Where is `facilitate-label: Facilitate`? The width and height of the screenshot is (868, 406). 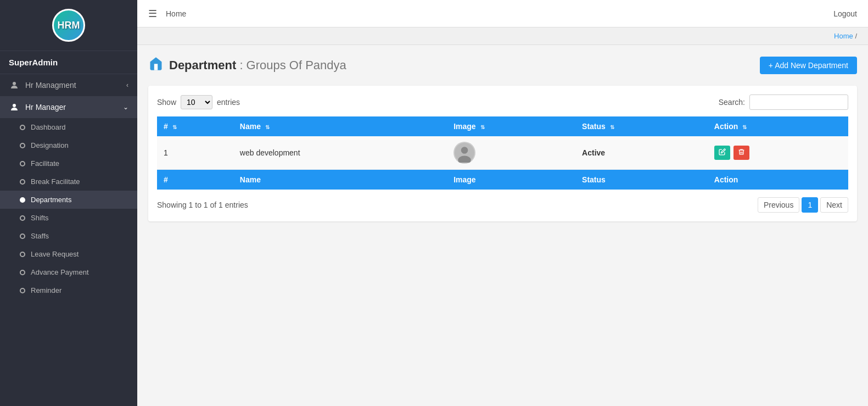
facilitate-label: Facilitate is located at coordinates (45, 164).